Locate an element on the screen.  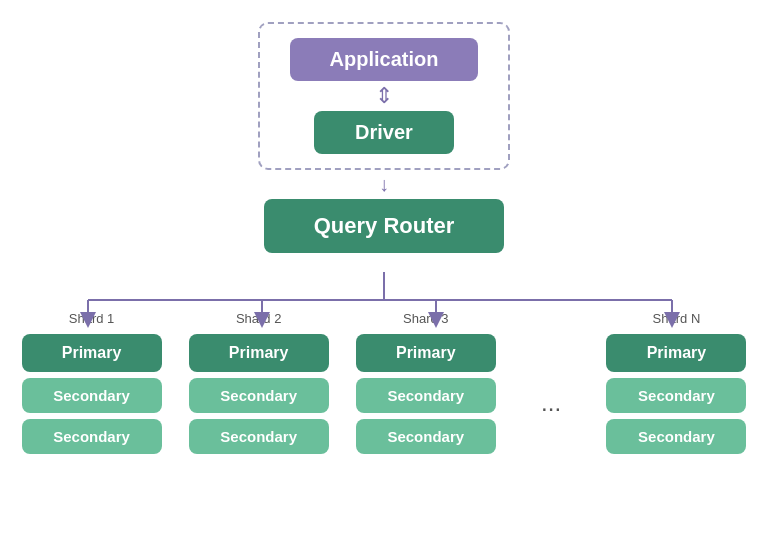
shard2-secondary2: Secondary is located at coordinates (259, 436).